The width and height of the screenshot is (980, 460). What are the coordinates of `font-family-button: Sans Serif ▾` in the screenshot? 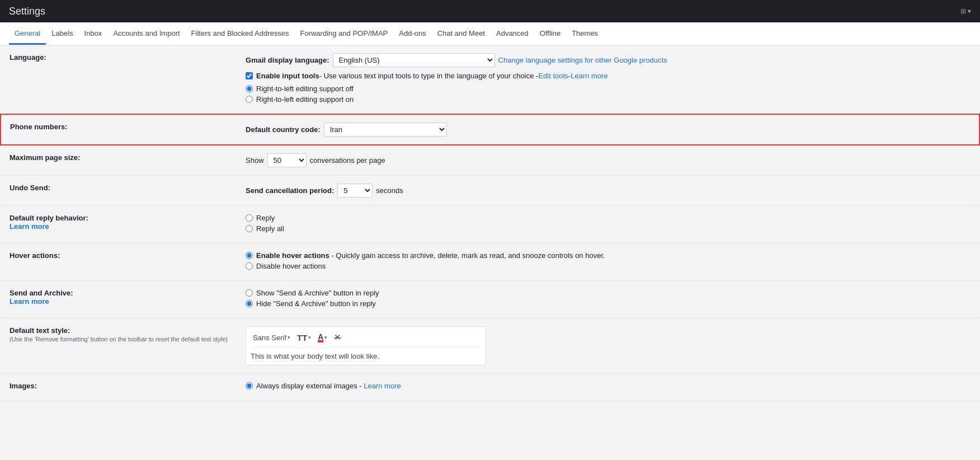 It's located at (272, 338).